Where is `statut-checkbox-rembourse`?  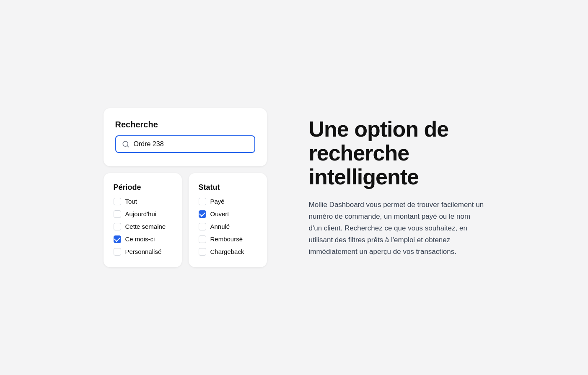 statut-checkbox-rembourse is located at coordinates (202, 239).